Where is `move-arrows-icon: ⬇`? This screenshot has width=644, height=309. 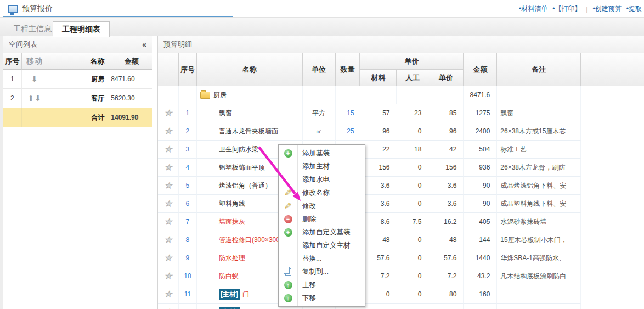 move-arrows-icon: ⬇ is located at coordinates (35, 79).